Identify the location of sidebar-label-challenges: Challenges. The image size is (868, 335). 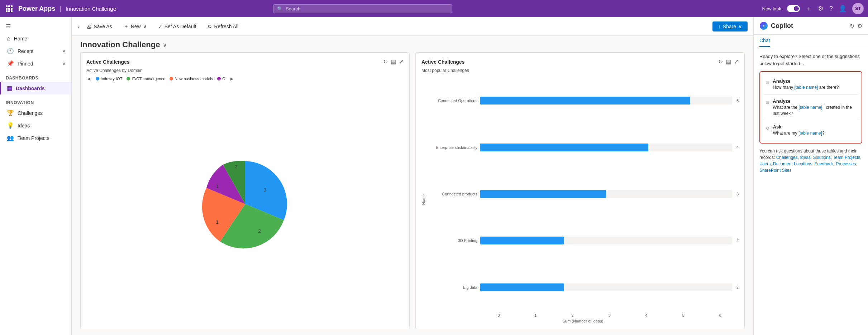
(30, 113).